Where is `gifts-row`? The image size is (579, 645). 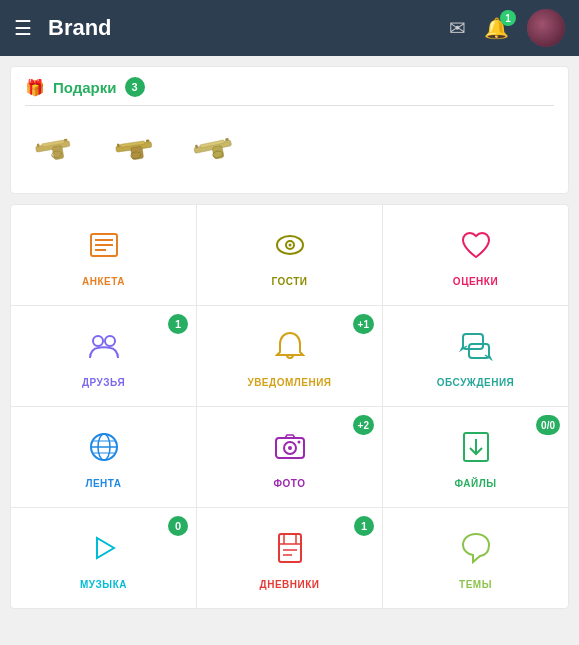 gifts-row is located at coordinates (290, 148).